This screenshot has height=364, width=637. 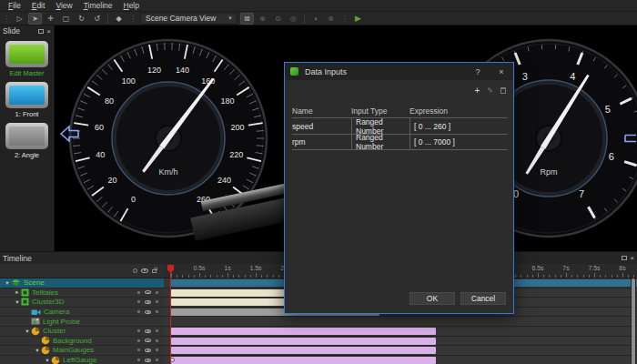 What do you see at coordinates (478, 71) in the screenshot?
I see `dialog-help-button: ?` at bounding box center [478, 71].